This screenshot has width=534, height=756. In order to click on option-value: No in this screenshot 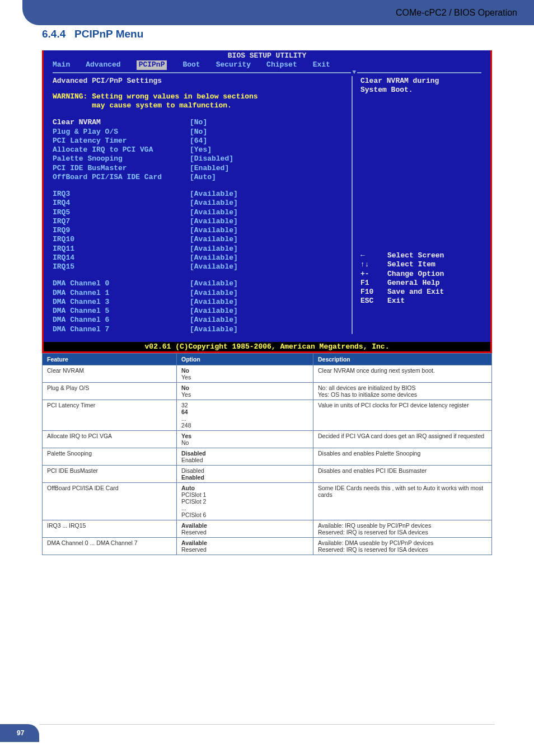, I will do `click(245, 370)`.